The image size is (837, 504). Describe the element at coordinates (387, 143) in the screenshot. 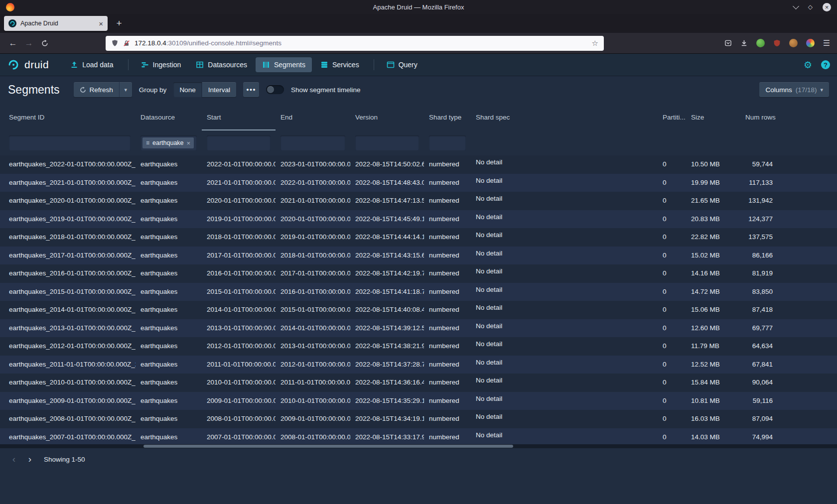

I see `filter-input-version` at that location.